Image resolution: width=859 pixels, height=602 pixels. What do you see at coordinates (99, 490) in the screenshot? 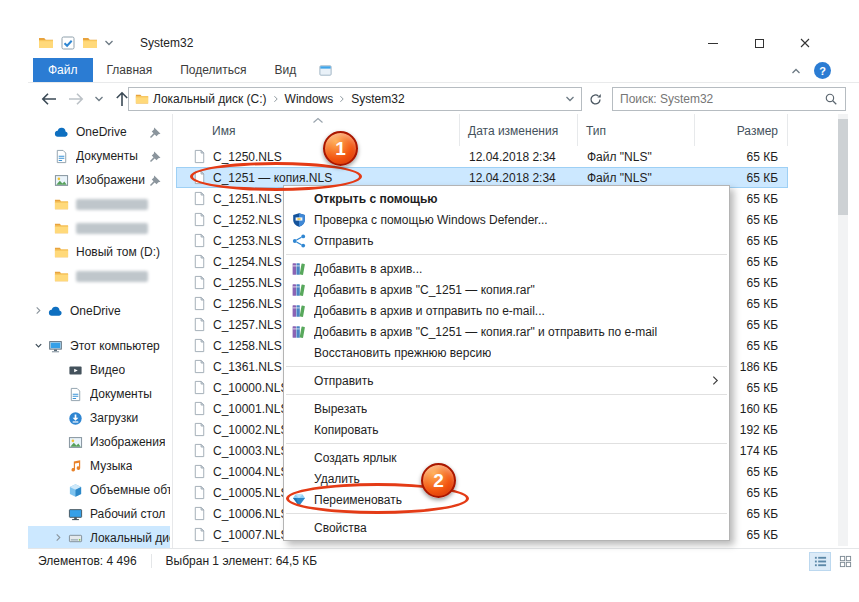
I see `sidebar-item: Объемные объ` at bounding box center [99, 490].